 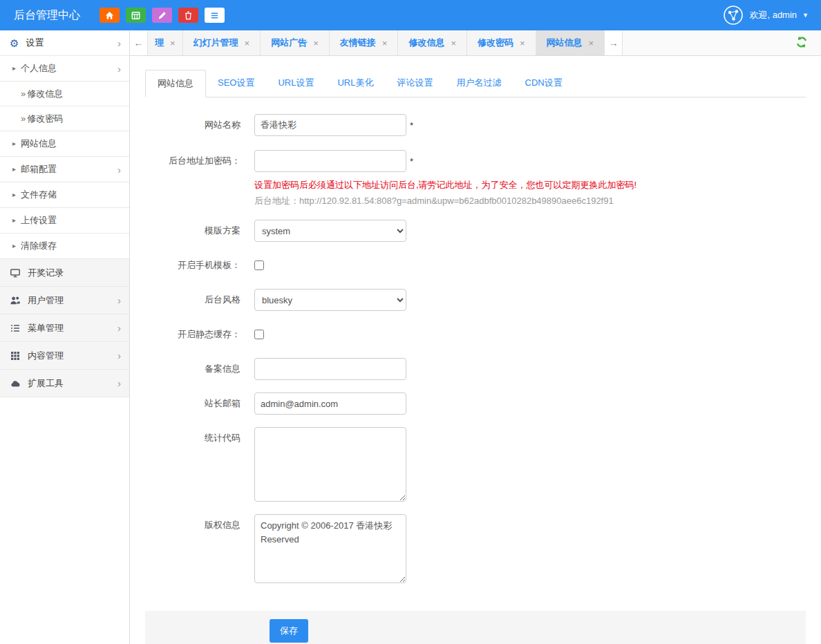 I want to click on double-angle-icon: », so click(x=23, y=94).